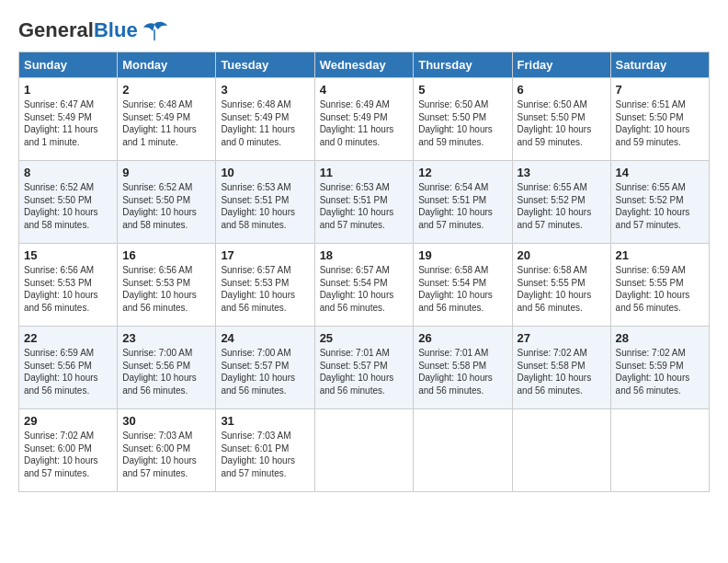 This screenshot has height=563, width=728. Describe the element at coordinates (561, 65) in the screenshot. I see `header-friday: Friday` at that location.